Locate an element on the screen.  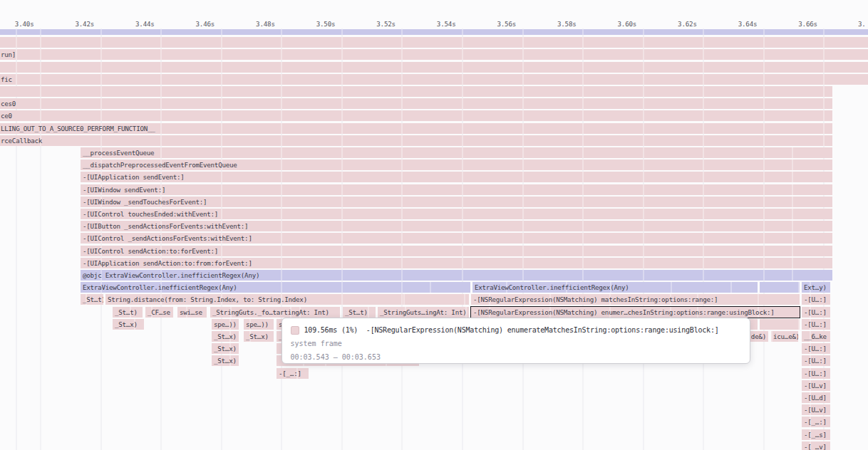
ruler-tick-label: 3.54s is located at coordinates (434, 24).